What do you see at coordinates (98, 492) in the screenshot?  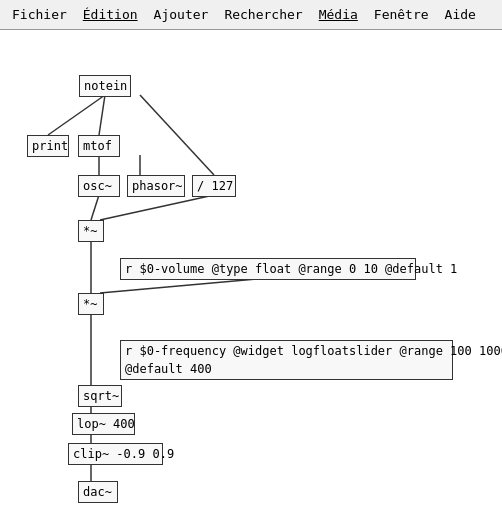 I see `pd-box-dac: dac~` at bounding box center [98, 492].